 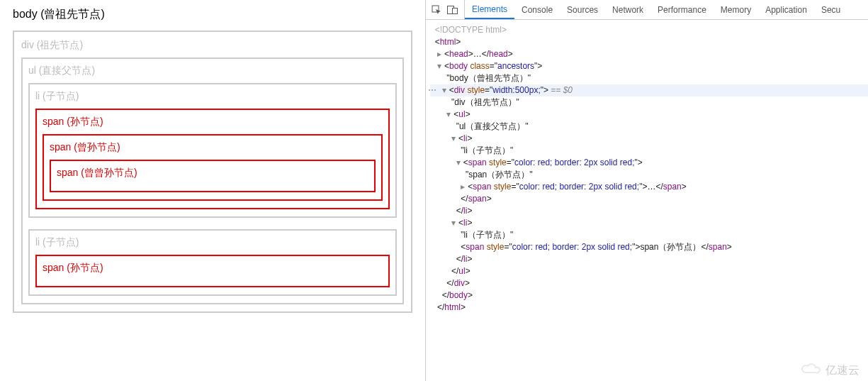 What do you see at coordinates (465, 138) in the screenshot?
I see `li1-node: li` at bounding box center [465, 138].